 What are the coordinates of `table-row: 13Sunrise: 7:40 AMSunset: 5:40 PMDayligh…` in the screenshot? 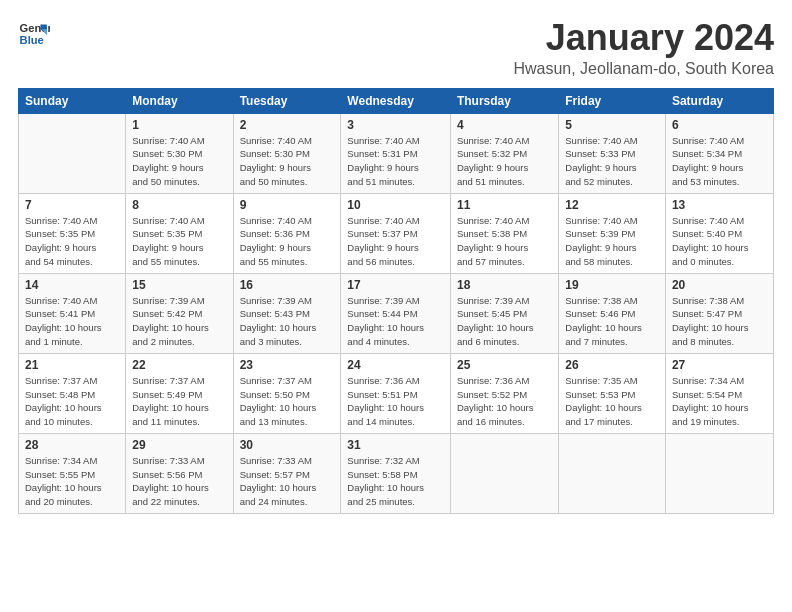 It's located at (719, 233).